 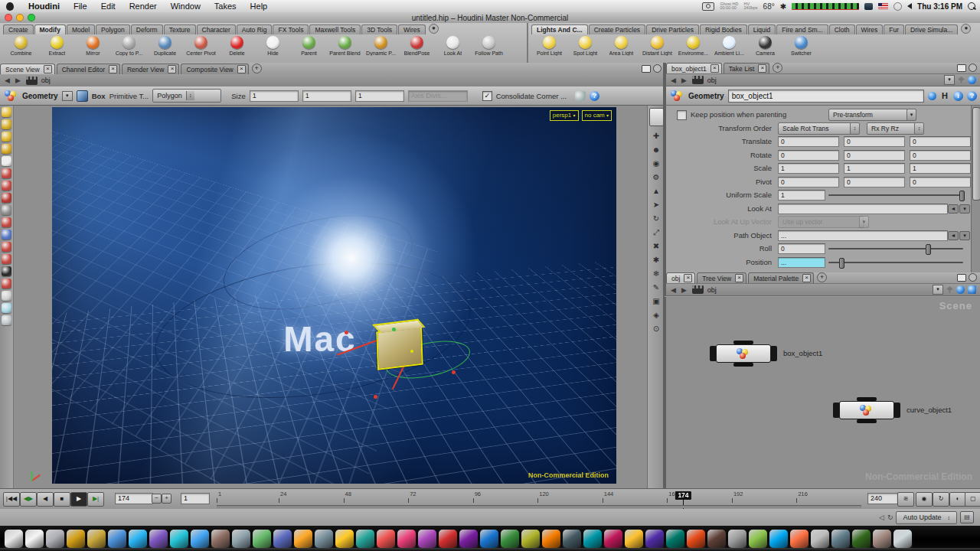 What do you see at coordinates (884, 6) in the screenshot?
I see `input-language-flag-icon` at bounding box center [884, 6].